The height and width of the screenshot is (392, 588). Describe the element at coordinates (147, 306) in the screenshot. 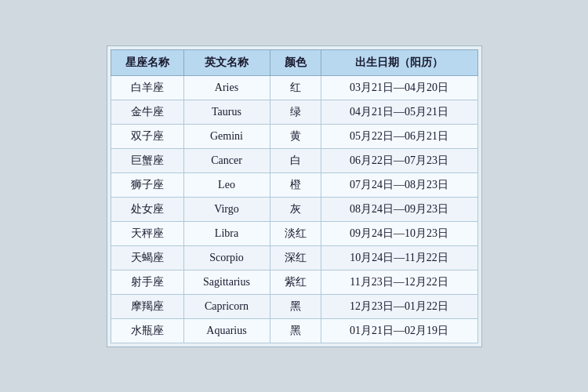

I see `cell-chinese-name: 摩羯座` at that location.